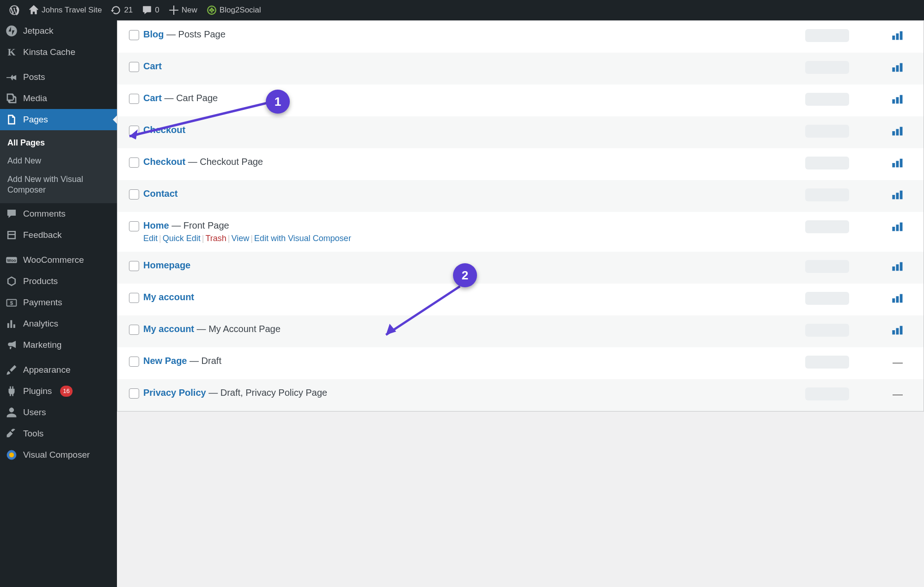 The width and height of the screenshot is (924, 587). What do you see at coordinates (240, 10) in the screenshot?
I see `blog2social-label: Blog2Social` at bounding box center [240, 10].